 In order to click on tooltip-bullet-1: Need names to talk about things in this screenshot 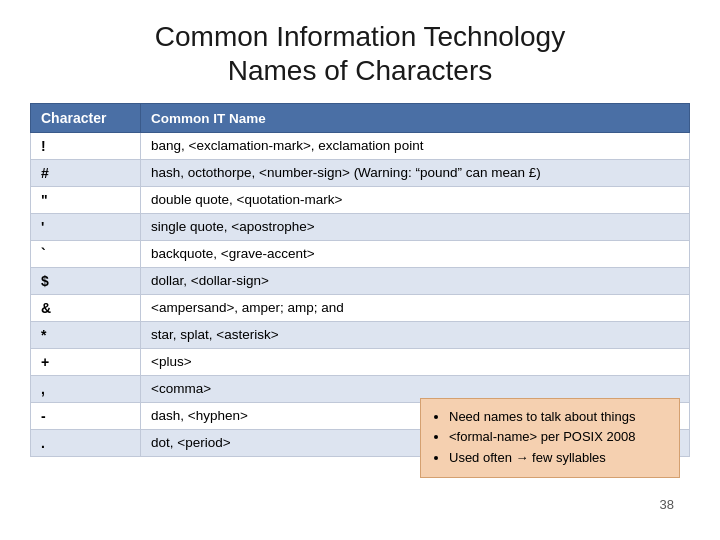, I will do `click(558, 418)`.